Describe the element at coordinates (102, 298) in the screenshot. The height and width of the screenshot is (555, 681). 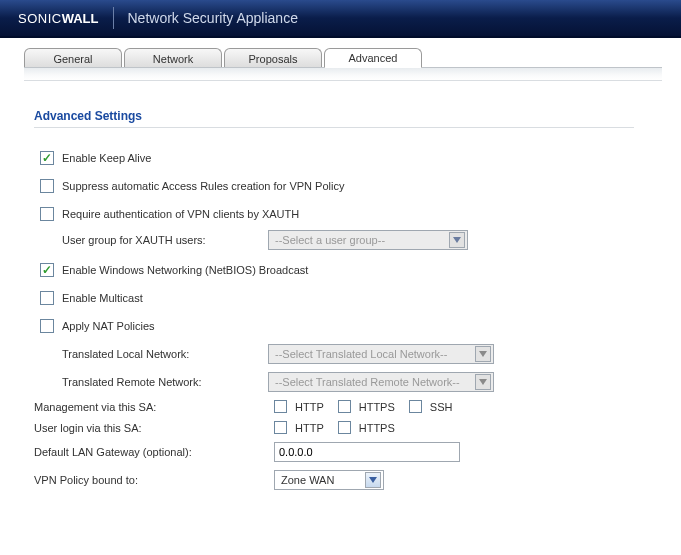
I see `label-multicast: Enable Multicast` at that location.